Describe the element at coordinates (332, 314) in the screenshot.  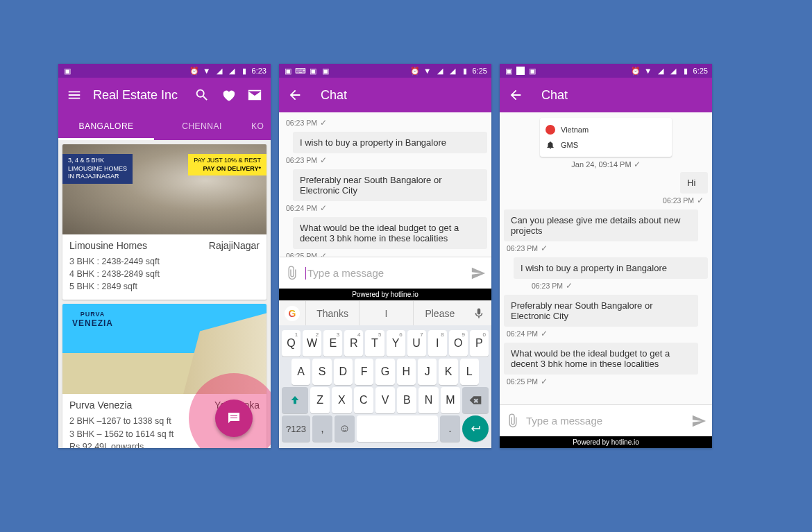
I see `suggestion-1: Thanks` at that location.